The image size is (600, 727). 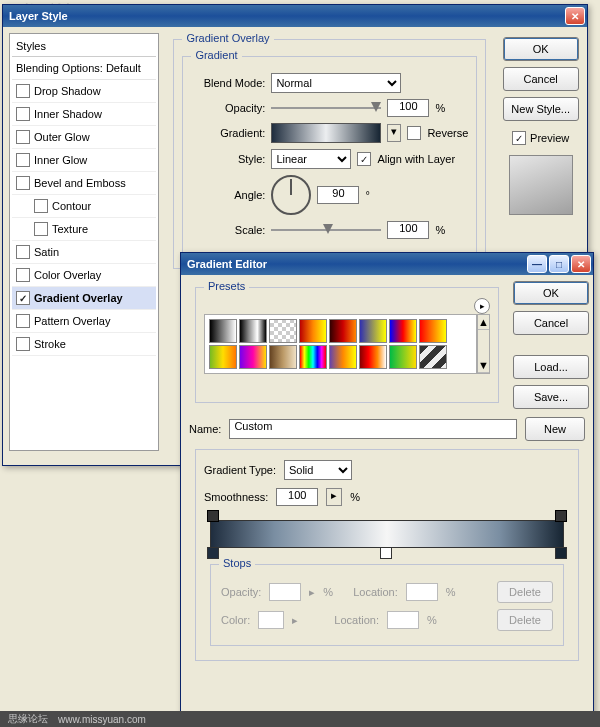 What do you see at coordinates (84, 344) in the screenshot?
I see `style-row-stroke: Stroke` at bounding box center [84, 344].